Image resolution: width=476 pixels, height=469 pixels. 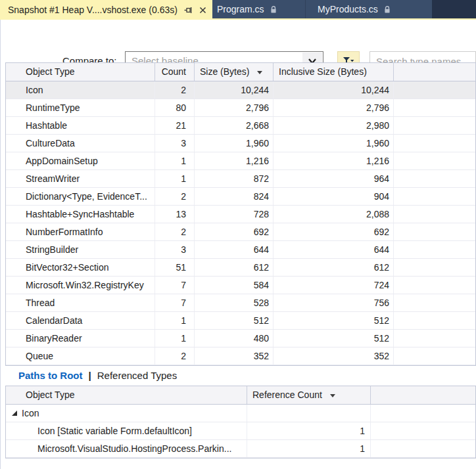 What do you see at coordinates (241, 339) in the screenshot?
I see `heap-table-row: BinaryReader1480512` at bounding box center [241, 339].